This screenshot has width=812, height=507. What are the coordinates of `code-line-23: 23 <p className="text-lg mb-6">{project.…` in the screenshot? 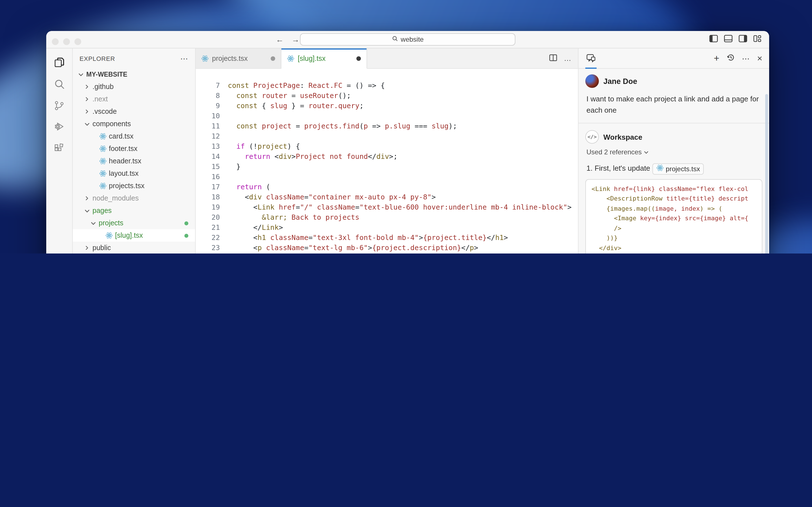 It's located at (387, 248).